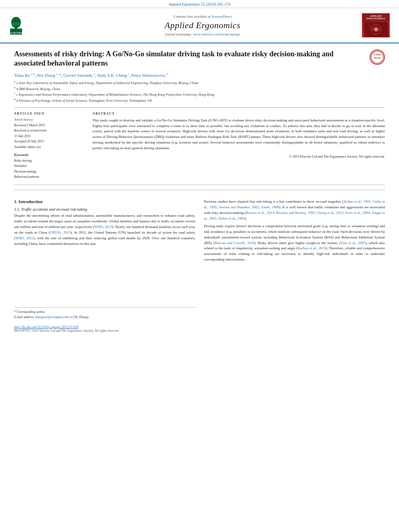 The width and height of the screenshot is (399, 532). Describe the element at coordinates (239, 113) in the screenshot. I see `abstract-heading: ABSTRACT` at that location.